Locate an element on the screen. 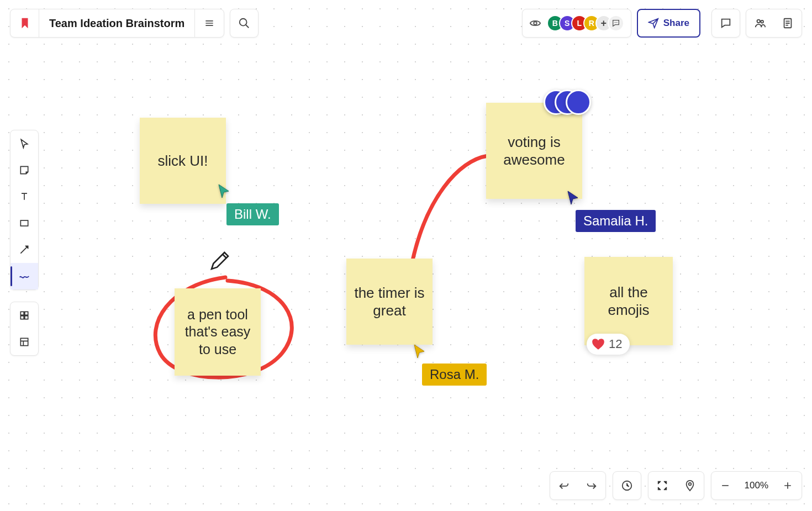 This screenshot has width=812, height=511. expand-icon is located at coordinates (662, 486).